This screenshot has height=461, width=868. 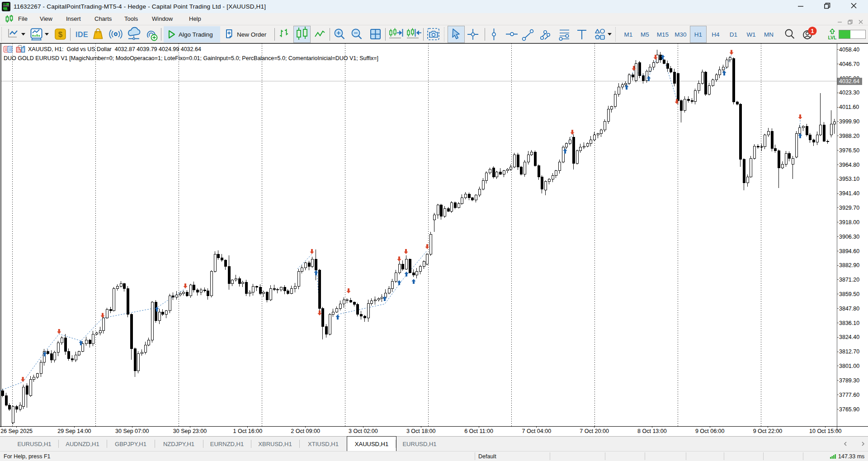 I want to click on svg-text: MN, so click(x=769, y=34).